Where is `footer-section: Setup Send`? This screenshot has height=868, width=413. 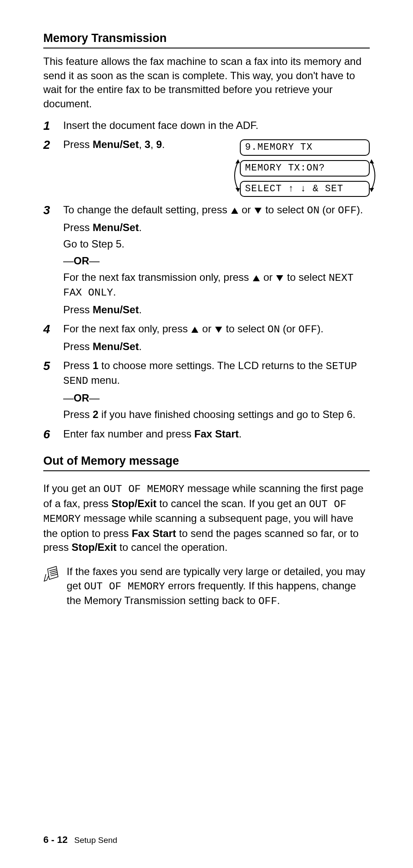 footer-section: Setup Send is located at coordinates (96, 840).